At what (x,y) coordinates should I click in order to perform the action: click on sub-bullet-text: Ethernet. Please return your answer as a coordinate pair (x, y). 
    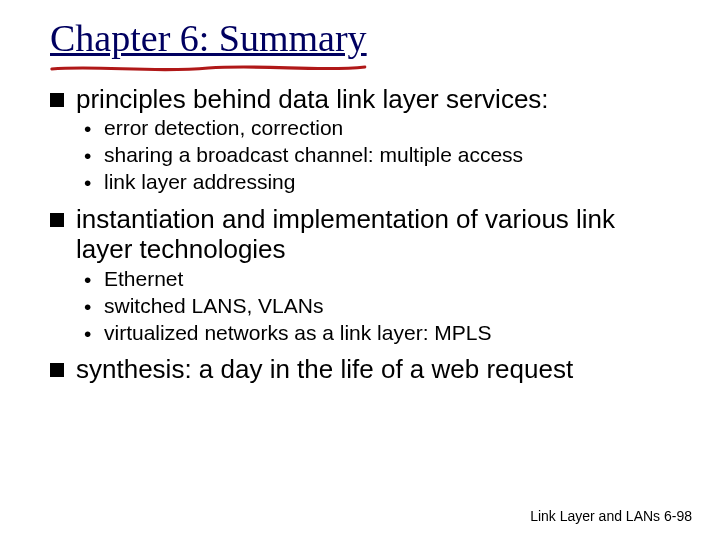
    Looking at the image, I should click on (144, 280).